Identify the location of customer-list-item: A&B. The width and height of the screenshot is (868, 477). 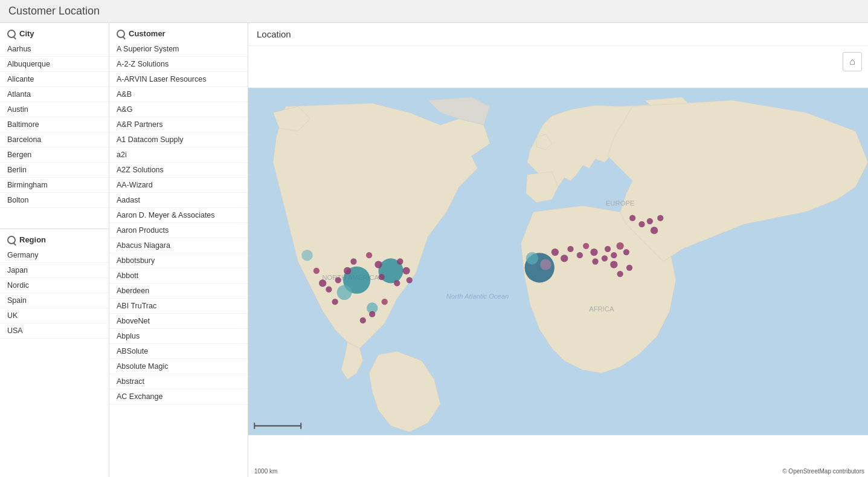
(179, 94).